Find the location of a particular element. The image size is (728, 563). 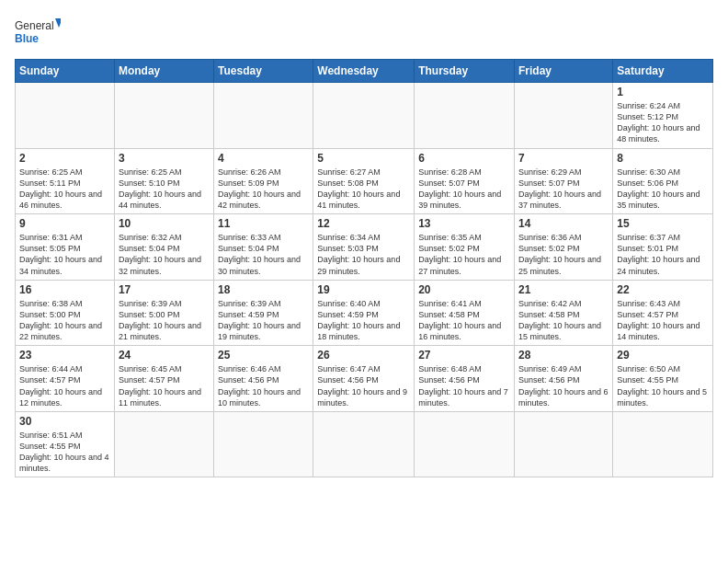

weekday-thursday: Thursday is located at coordinates (465, 72).